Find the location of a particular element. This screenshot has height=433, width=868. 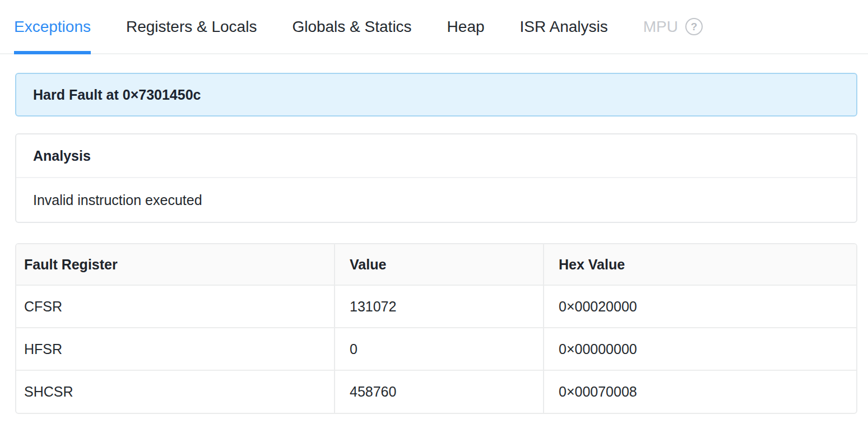

tab-globals-statics-label: Globals & Statics is located at coordinates (352, 27).